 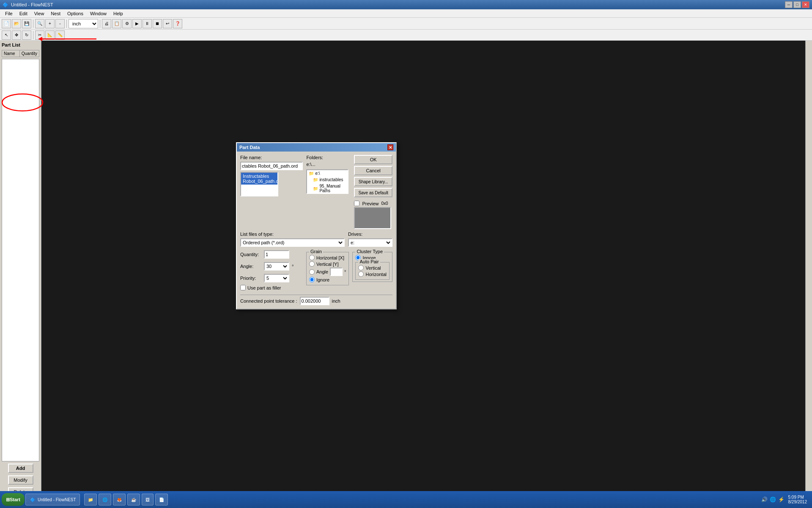 What do you see at coordinates (259, 184) in the screenshot?
I see `file-list: Instructables Robot_06_path.ord` at bounding box center [259, 184].